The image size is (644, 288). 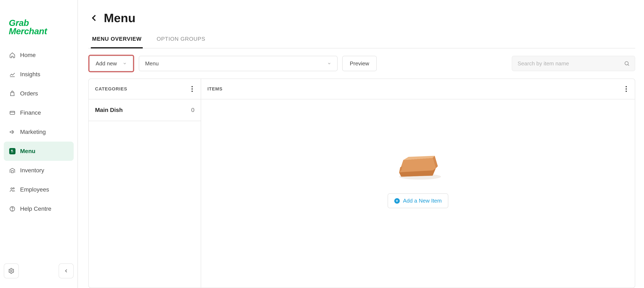 What do you see at coordinates (360, 64) in the screenshot?
I see `preview-label: Preview` at bounding box center [360, 64].